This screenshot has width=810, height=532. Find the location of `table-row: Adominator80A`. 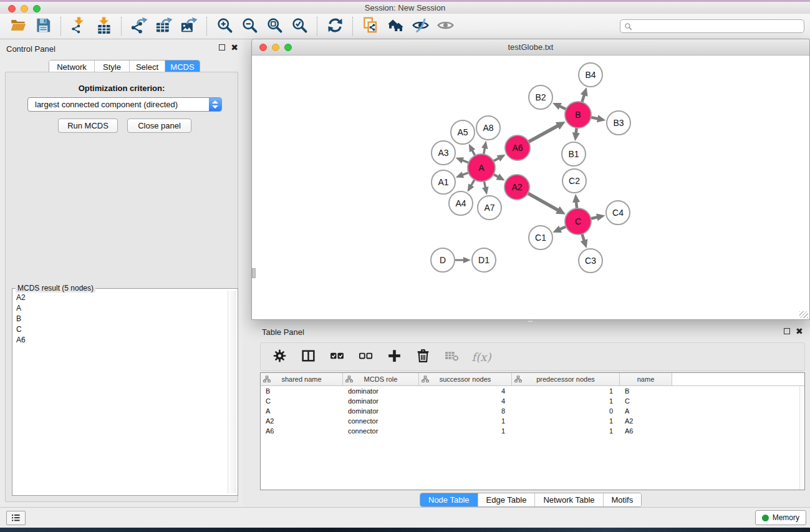

table-row: Adominator80A is located at coordinates (533, 411).